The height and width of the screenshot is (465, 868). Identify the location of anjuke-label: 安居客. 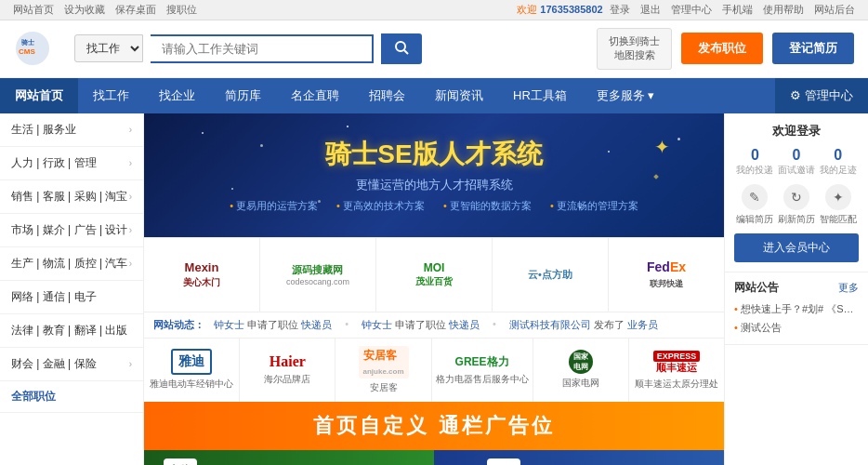
(384, 388).